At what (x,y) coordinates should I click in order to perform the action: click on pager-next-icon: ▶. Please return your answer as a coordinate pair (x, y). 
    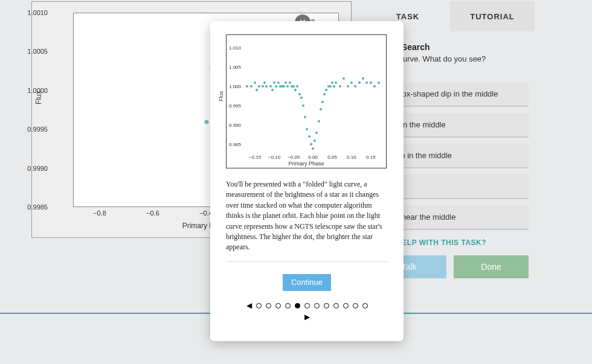
    Looking at the image, I should click on (307, 318).